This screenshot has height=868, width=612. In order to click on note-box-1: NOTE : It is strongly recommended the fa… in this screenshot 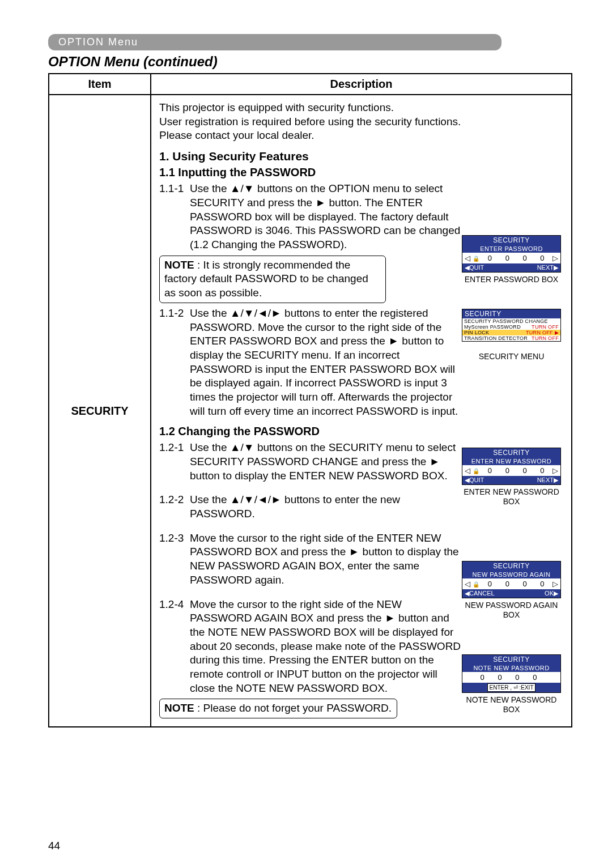, I will do `click(273, 279)`.